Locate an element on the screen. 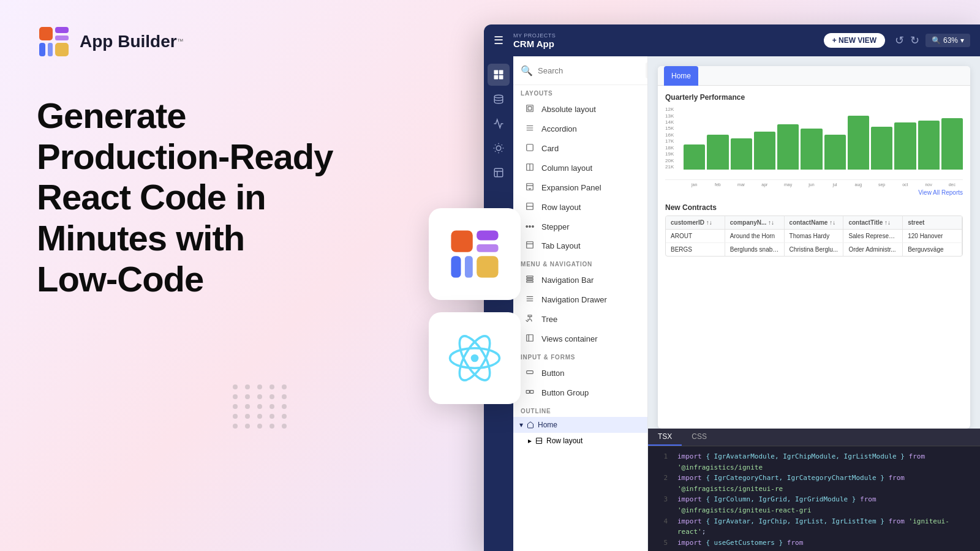  project-info: MY PROJECTS CRM App is located at coordinates (664, 40).